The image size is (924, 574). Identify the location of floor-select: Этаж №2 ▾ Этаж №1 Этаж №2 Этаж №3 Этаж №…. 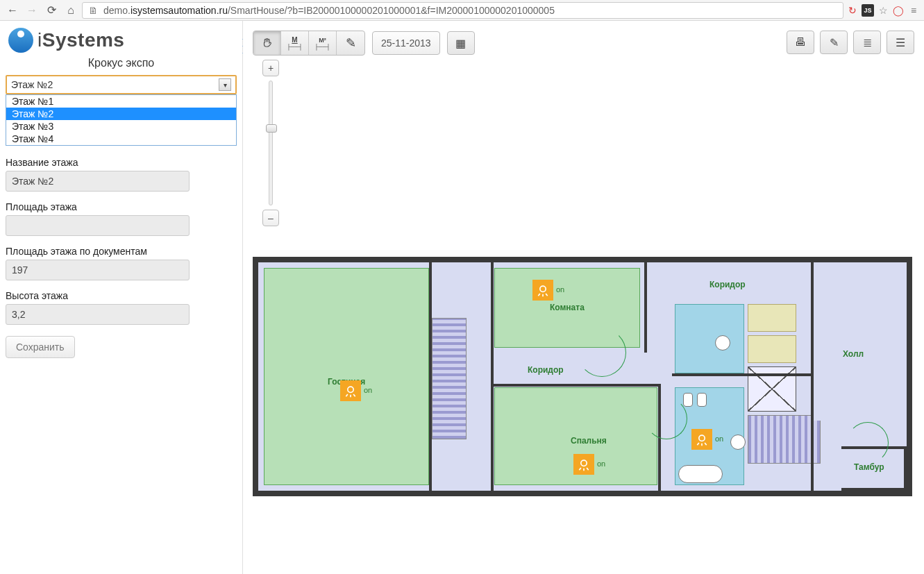
(121, 85).